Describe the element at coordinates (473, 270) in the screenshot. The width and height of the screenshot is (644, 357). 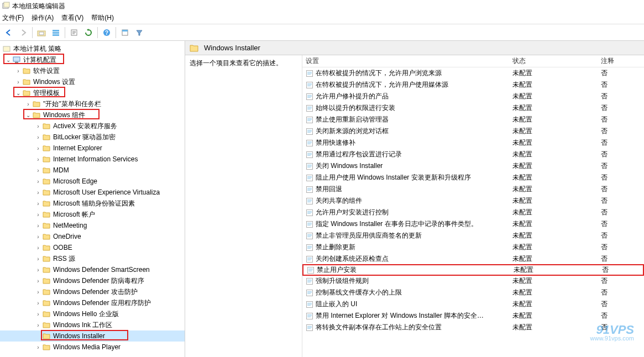
I see `list-row: 禁止用户安装未配置否` at that location.